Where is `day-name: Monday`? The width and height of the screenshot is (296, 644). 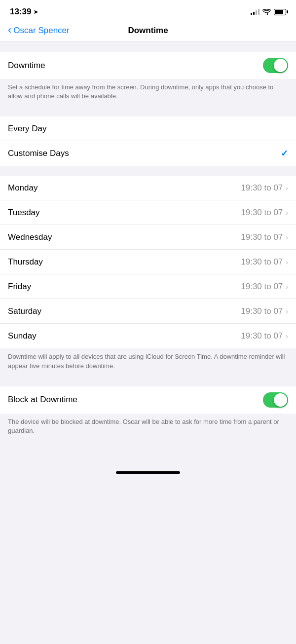 day-name: Monday is located at coordinates (23, 188).